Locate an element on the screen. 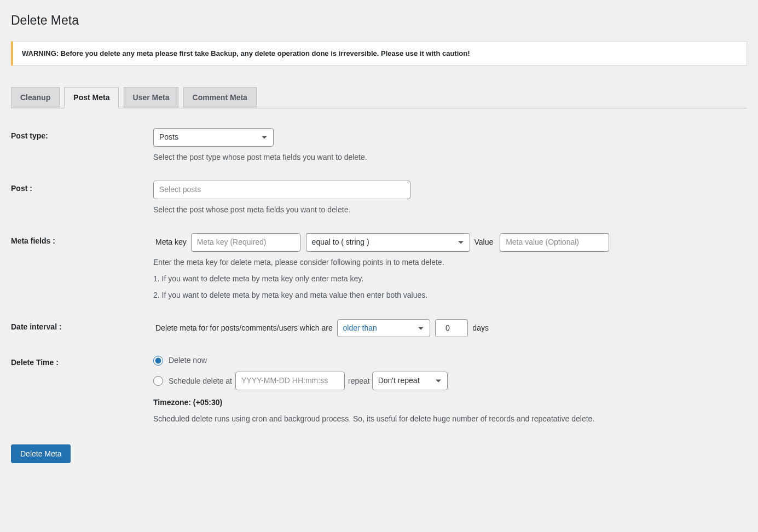 Image resolution: width=758 pixels, height=532 pixels. repeat-label: repeat is located at coordinates (359, 381).